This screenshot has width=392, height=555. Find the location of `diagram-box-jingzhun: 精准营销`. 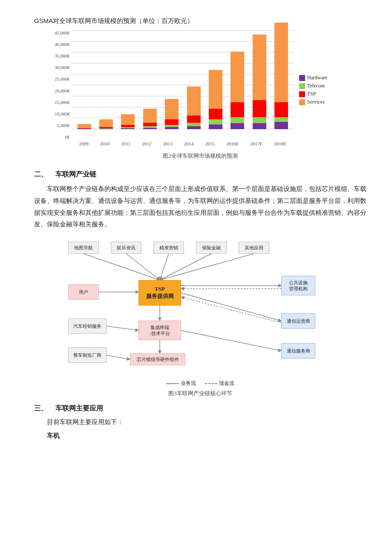

diagram-box-jingzhun: 精准营销 is located at coordinates (169, 248).